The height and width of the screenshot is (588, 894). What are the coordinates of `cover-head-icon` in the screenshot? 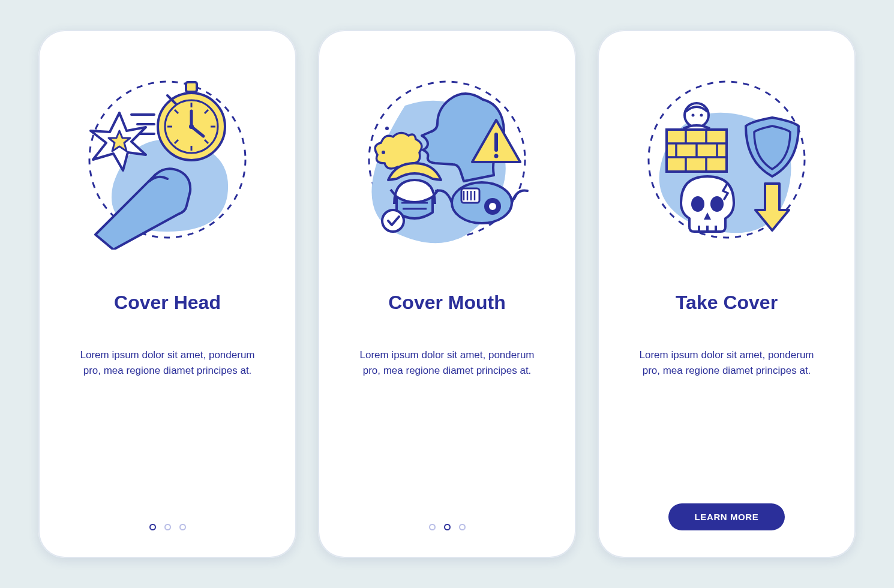 It's located at (167, 160).